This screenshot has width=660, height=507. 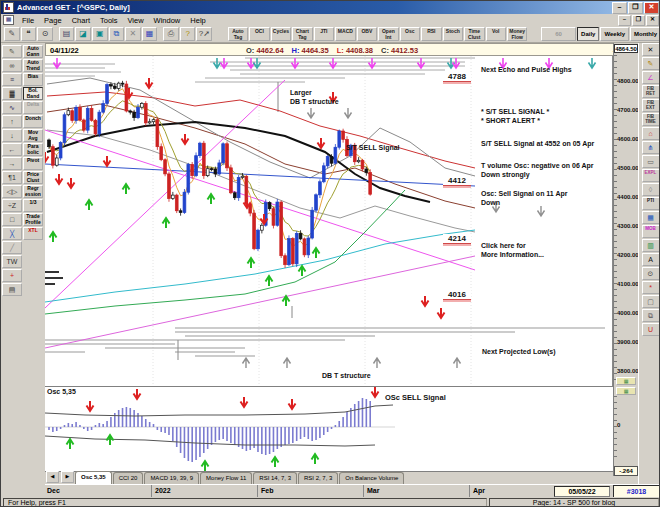 I want to click on pitchfork-tool: ⋔, so click(x=651, y=148).